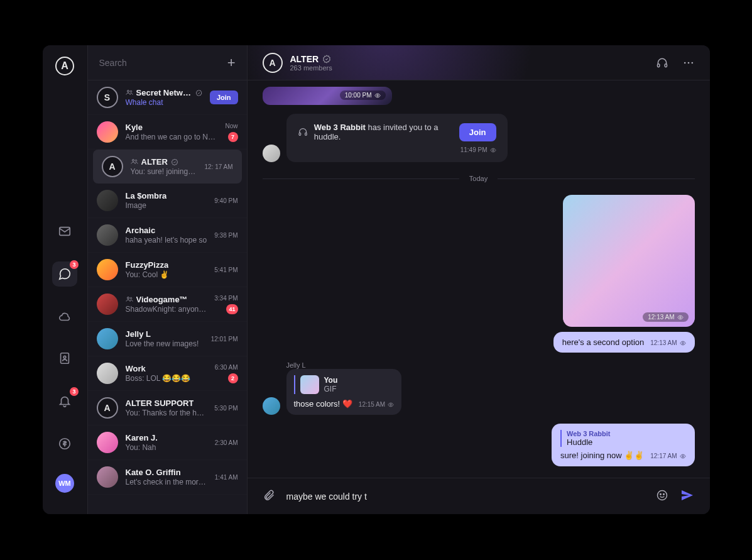 This screenshot has height=560, width=752. What do you see at coordinates (167, 132) in the screenshot?
I see `chat-list-item: KyleAnd then we can go to NY...Now7` at bounding box center [167, 132].